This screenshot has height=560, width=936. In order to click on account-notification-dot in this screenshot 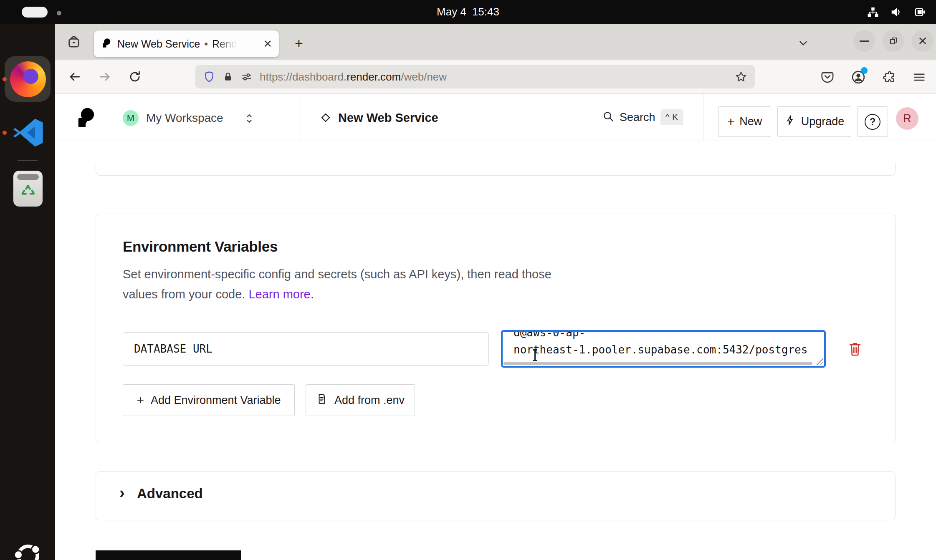, I will do `click(864, 71)`.